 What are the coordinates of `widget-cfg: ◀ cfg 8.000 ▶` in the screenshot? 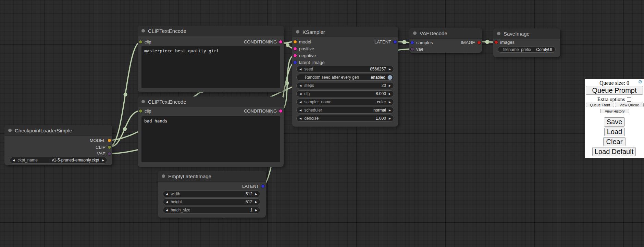 It's located at (345, 94).